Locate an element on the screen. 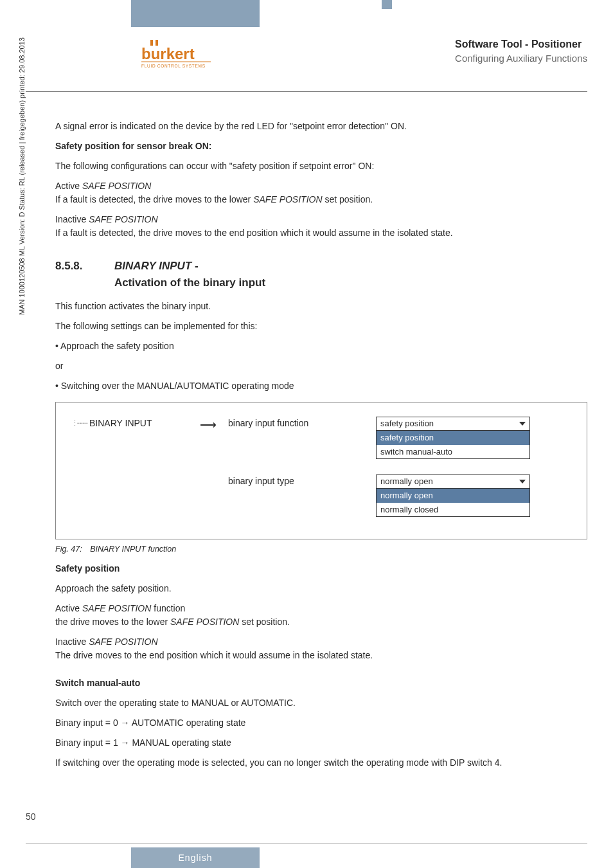 This screenshot has width=613, height=868. tree-label: BINARY INPUT is located at coordinates (121, 423).